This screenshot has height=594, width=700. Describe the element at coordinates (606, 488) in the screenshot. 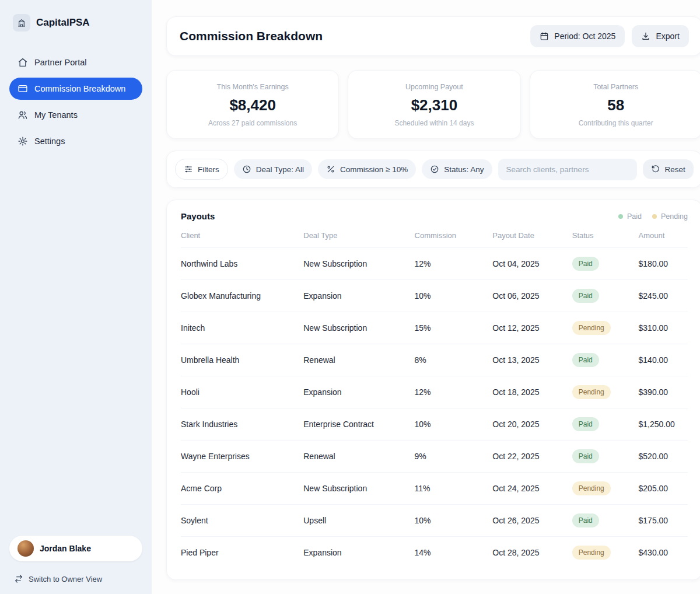

I see `cell-status: Pending` at that location.